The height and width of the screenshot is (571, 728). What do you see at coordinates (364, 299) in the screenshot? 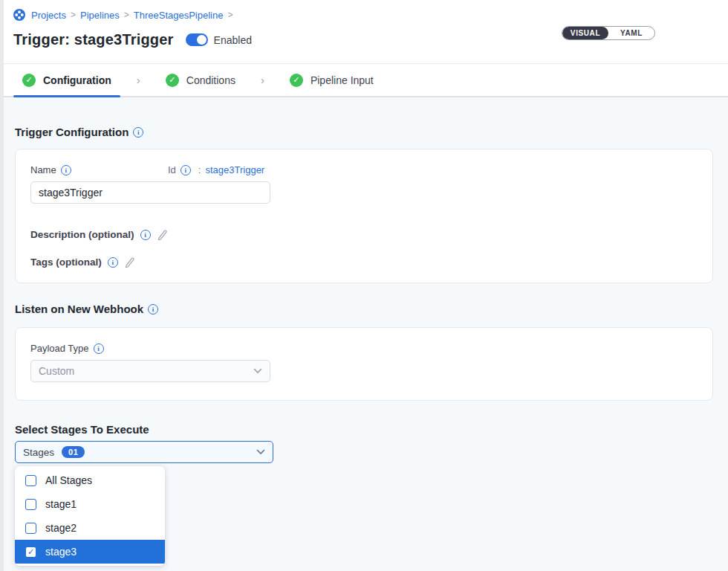
I see `webhook-heading: Listen on New Webhook i` at bounding box center [364, 299].